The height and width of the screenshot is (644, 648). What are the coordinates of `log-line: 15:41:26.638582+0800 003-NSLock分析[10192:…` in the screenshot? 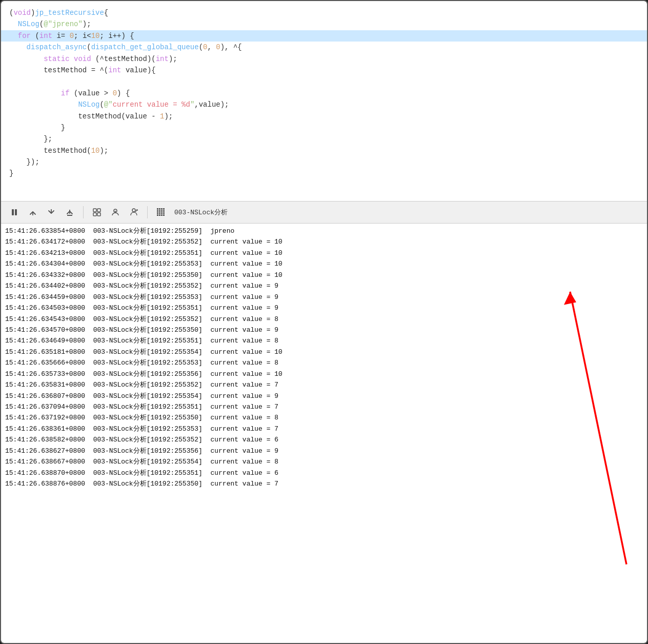 It's located at (324, 440).